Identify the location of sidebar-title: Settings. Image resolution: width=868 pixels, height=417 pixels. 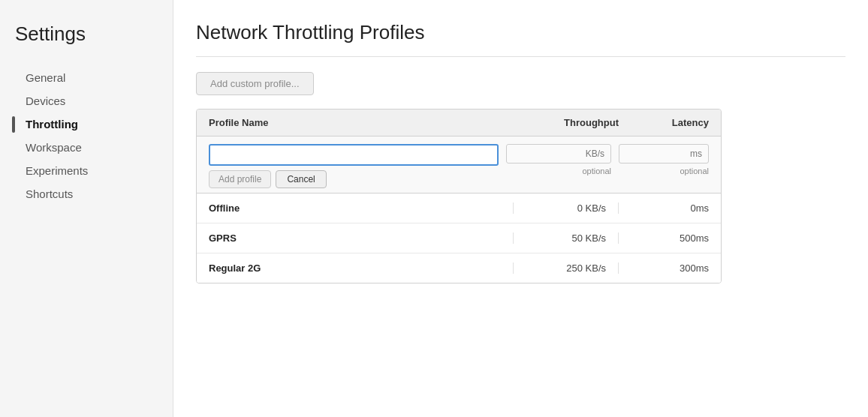
(86, 34).